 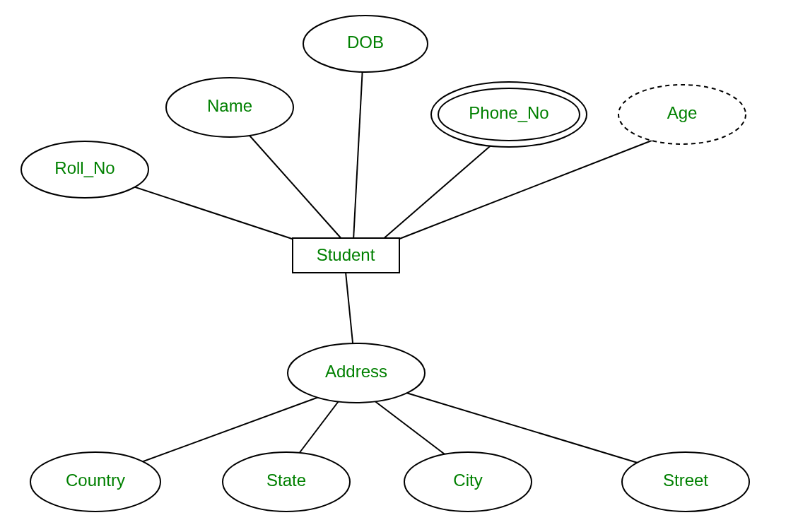 What do you see at coordinates (509, 113) in the screenshot?
I see `attribute-phoneno-label: Phone_No` at bounding box center [509, 113].